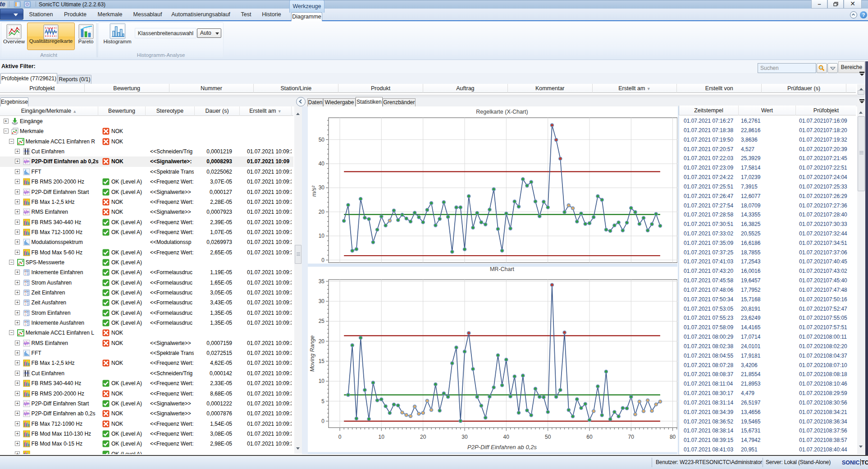  I want to click on svg-text: P2P-Diff Einfahren ab 0,2s, so click(502, 447).